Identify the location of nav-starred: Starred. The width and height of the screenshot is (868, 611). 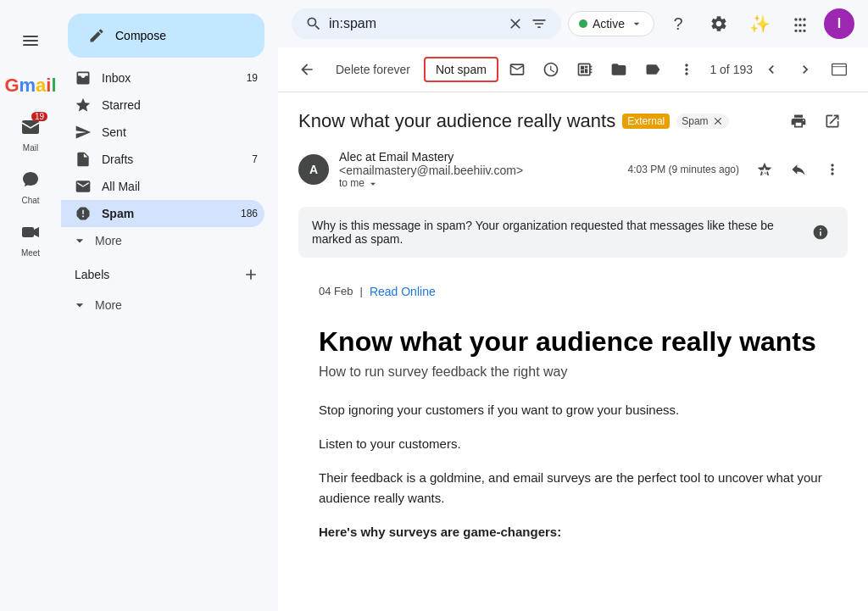
(163, 105).